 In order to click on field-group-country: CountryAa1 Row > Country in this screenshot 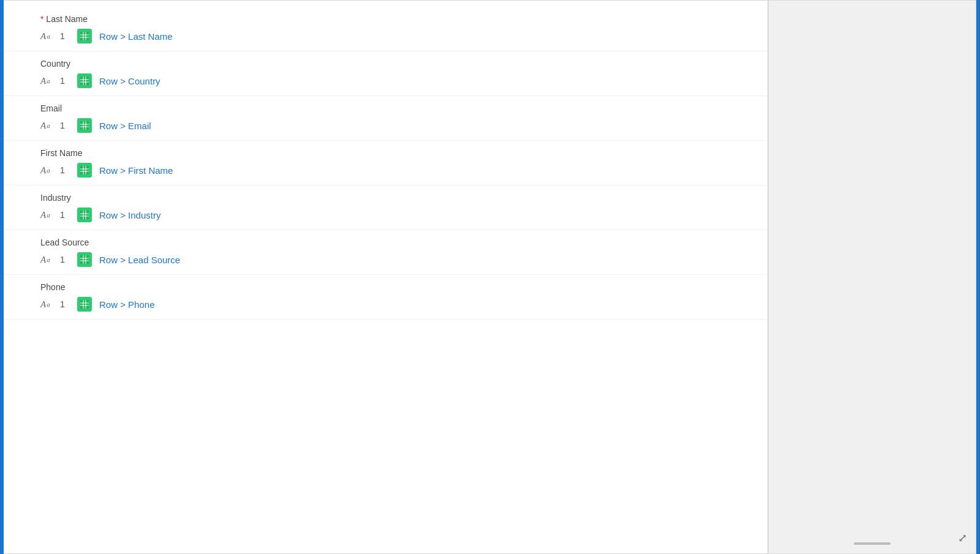, I will do `click(386, 73)`.